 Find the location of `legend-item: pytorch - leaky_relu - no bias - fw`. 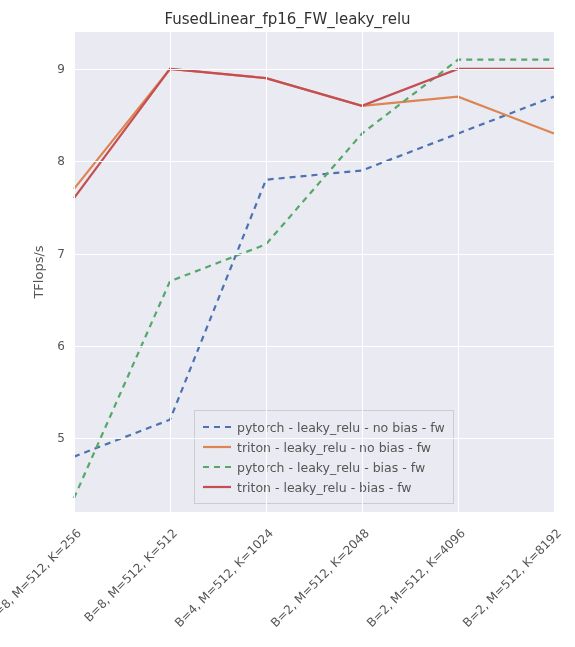

legend-item: pytorch - leaky_relu - no bias - fw is located at coordinates (324, 427).